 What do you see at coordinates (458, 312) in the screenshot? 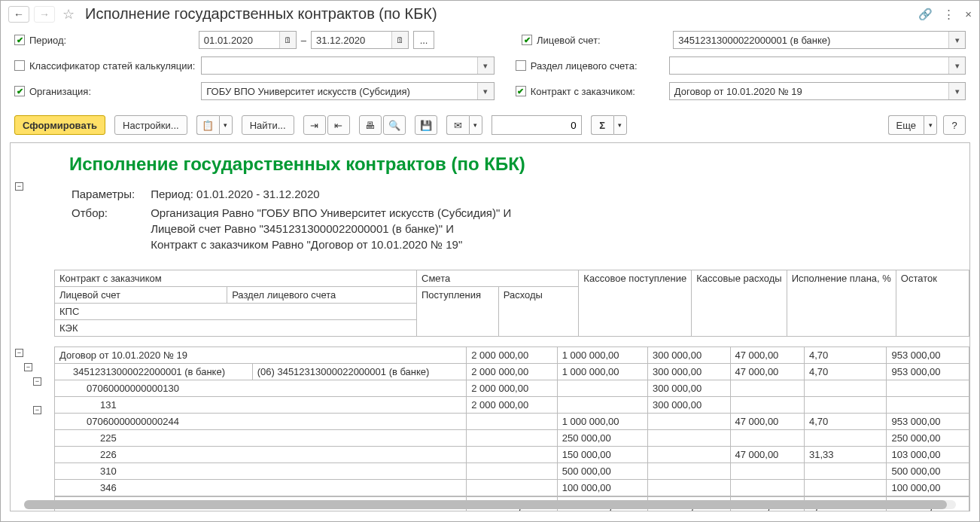
I see `col-recv: Поступления` at bounding box center [458, 312].